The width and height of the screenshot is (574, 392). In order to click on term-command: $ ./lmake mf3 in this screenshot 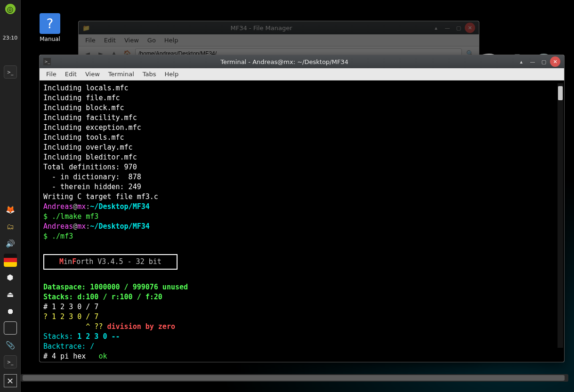, I will do `click(71, 216)`.